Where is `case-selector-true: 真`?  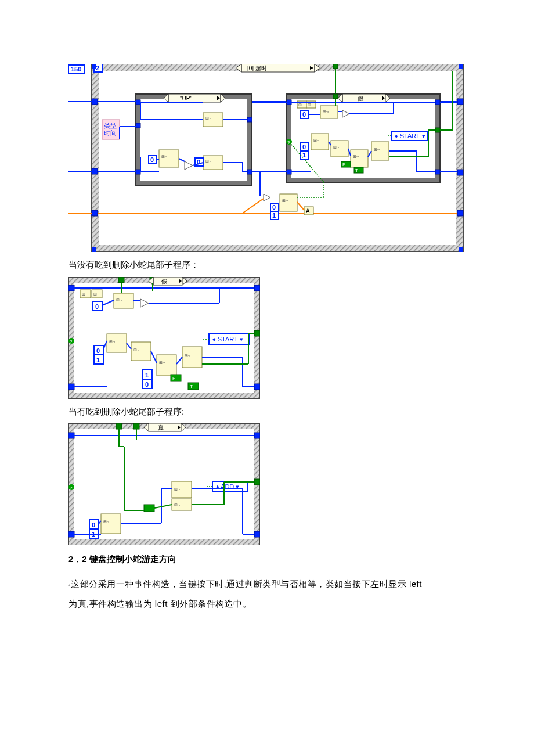 case-selector-true: 真 is located at coordinates (161, 427).